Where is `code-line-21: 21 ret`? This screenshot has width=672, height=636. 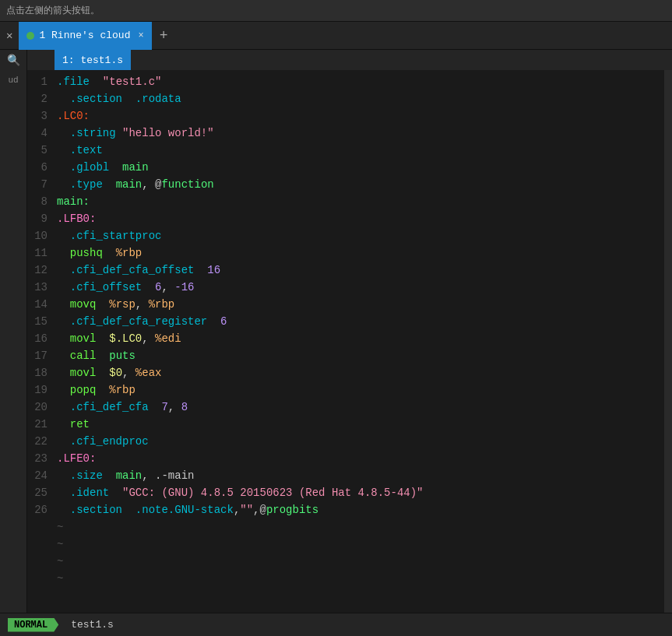
code-line-21: 21 ret is located at coordinates (346, 424).